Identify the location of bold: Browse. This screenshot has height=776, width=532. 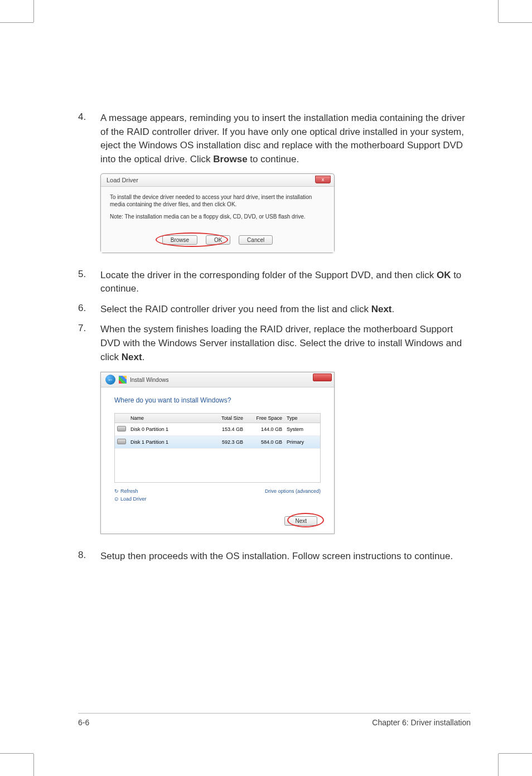
(230, 159).